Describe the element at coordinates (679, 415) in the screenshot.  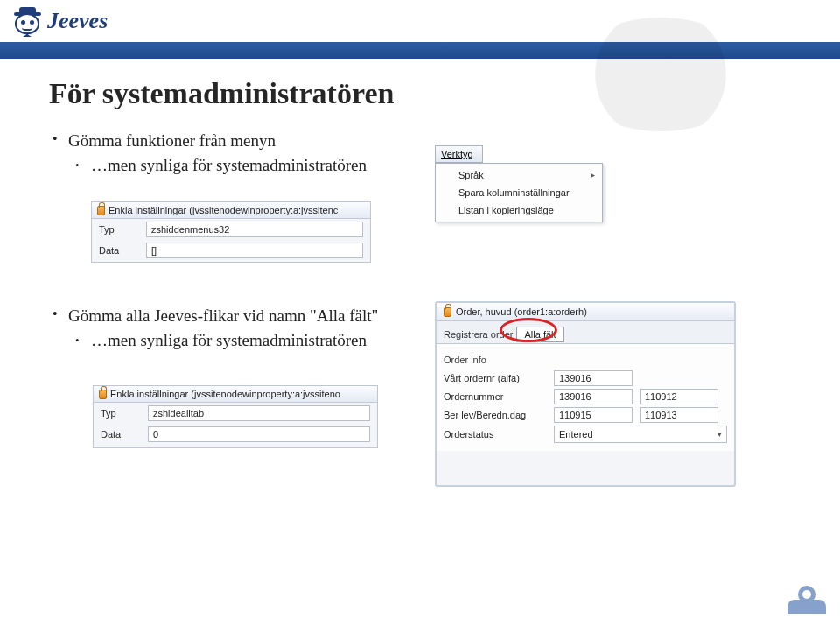
I see `input-ber-lev-2: 110913` at that location.